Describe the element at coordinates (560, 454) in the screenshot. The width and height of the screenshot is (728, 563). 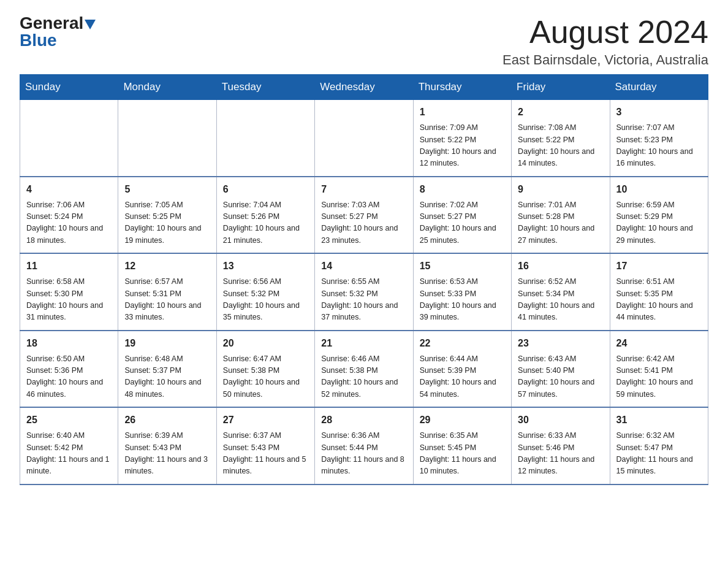
I see `day-info: Sunrise: 6:33 AM Sunset: 5:46 PM Dayligh…` at that location.